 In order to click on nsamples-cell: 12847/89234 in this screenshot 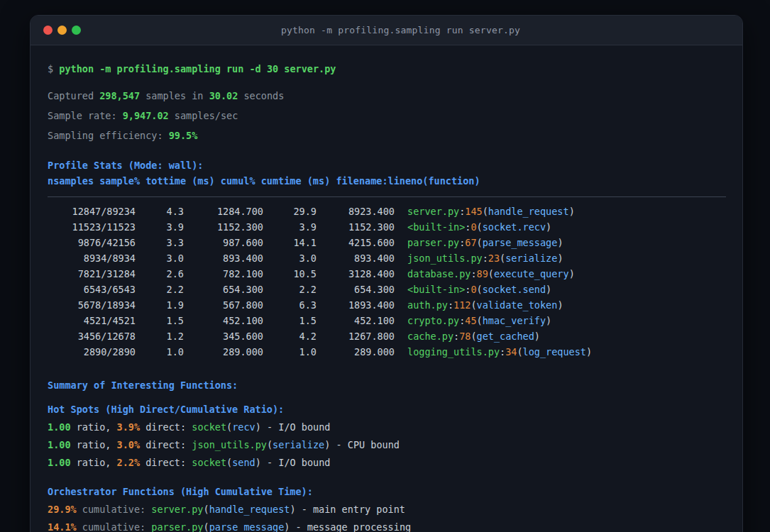, I will do `click(92, 211)`.